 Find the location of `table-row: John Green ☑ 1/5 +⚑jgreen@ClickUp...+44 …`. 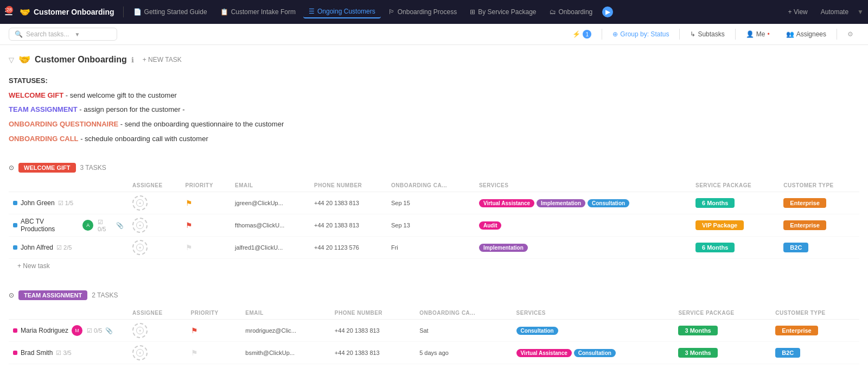

table-row: John Green ☑ 1/5 +⚑jgreen@ClickUp...+44 … is located at coordinates (434, 203).